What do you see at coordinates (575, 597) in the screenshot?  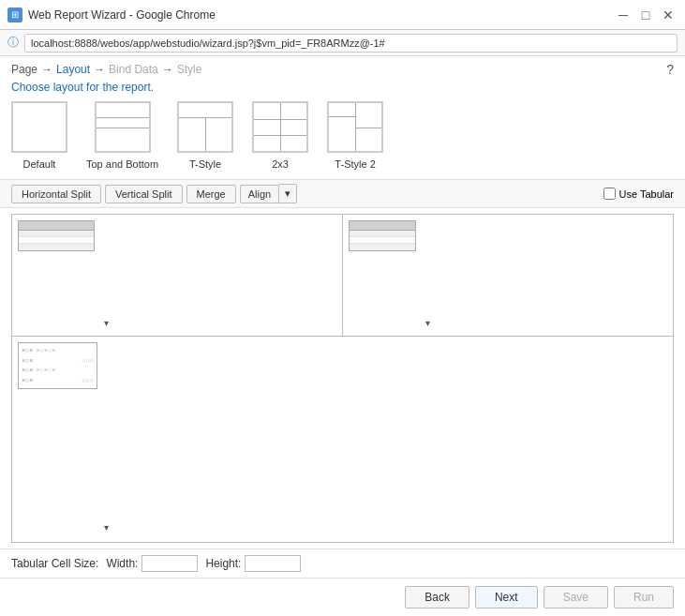 I see `save-button: Save` at bounding box center [575, 597].